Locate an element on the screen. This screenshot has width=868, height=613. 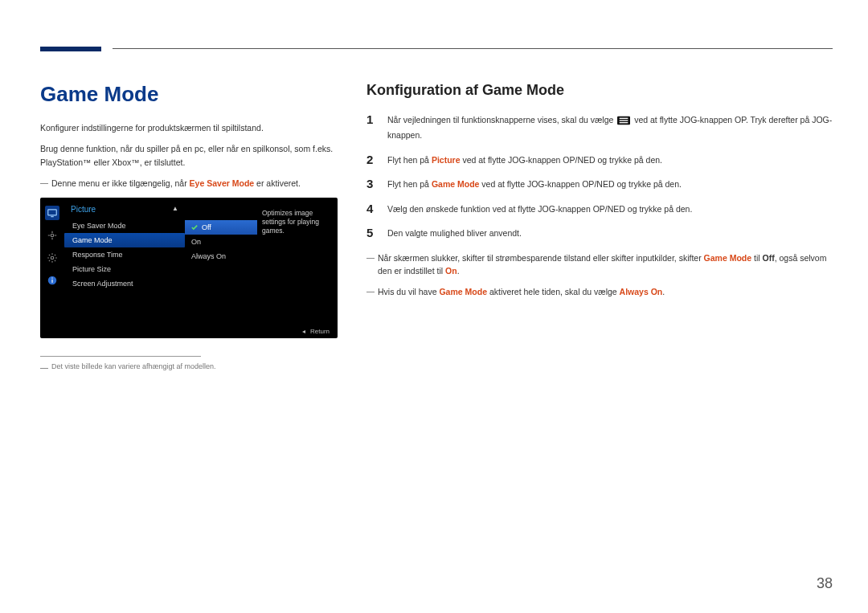
step-2: 2 Flyt hen på Picture ved at flytte JOG-… is located at coordinates (600, 161).